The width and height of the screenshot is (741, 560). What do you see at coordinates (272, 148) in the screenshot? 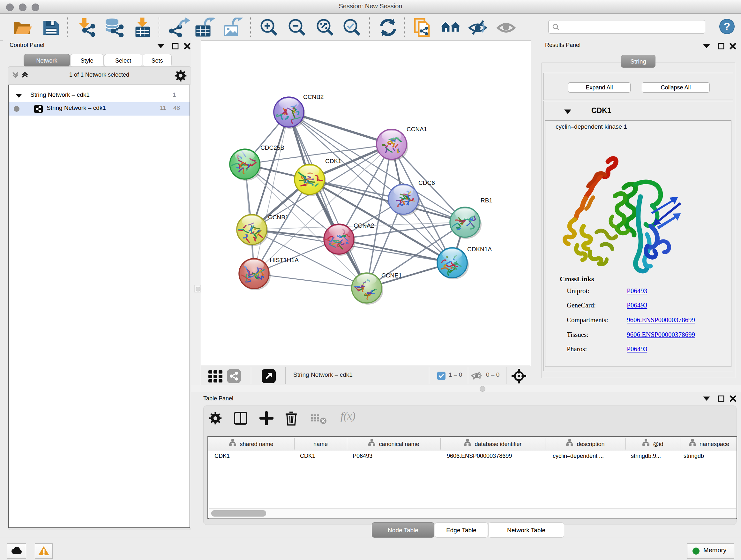
I see `svg-text: CDC25B` at bounding box center [272, 148].